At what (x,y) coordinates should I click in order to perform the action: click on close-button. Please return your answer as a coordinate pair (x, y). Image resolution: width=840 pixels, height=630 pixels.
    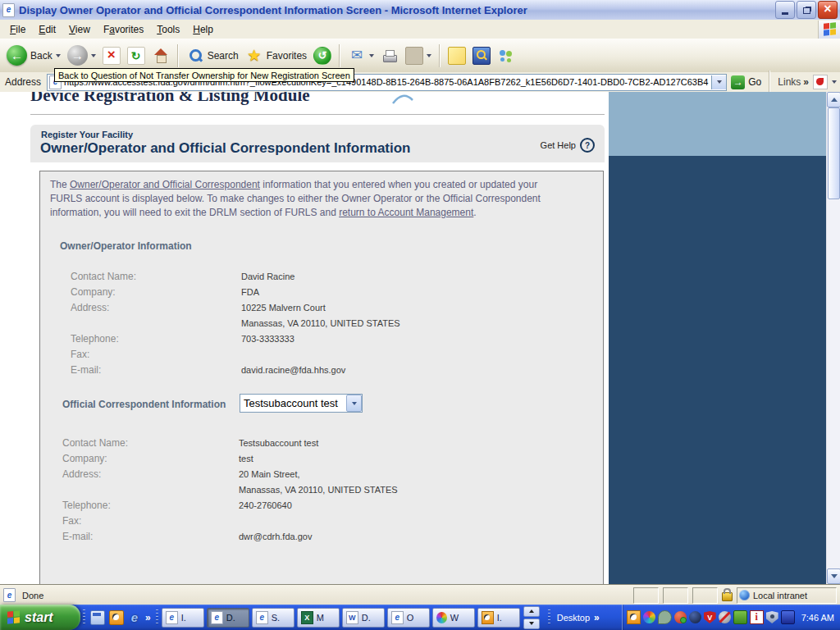
    Looking at the image, I should click on (828, 10).